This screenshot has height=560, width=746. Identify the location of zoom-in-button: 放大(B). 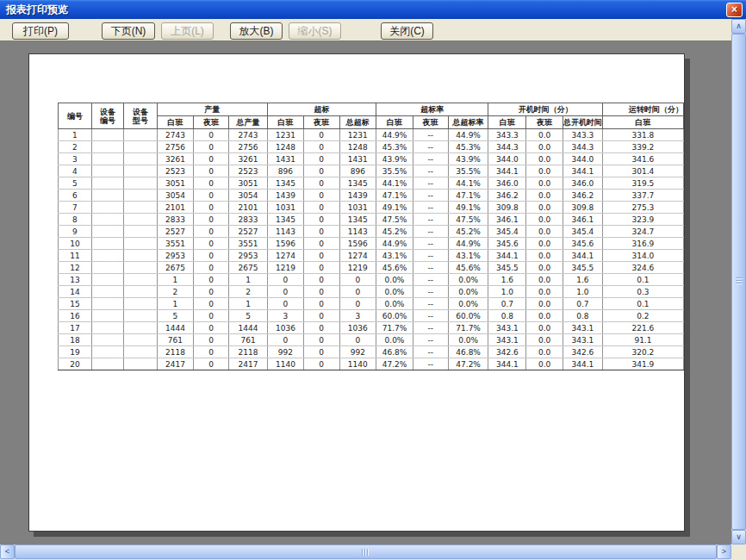
(257, 31).